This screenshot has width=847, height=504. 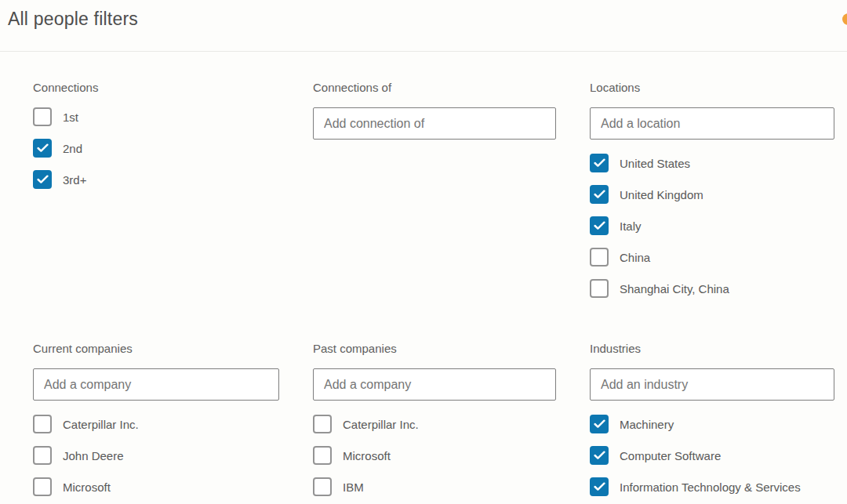 What do you see at coordinates (75, 180) in the screenshot?
I see `checkbox-label: 3rd+` at bounding box center [75, 180].